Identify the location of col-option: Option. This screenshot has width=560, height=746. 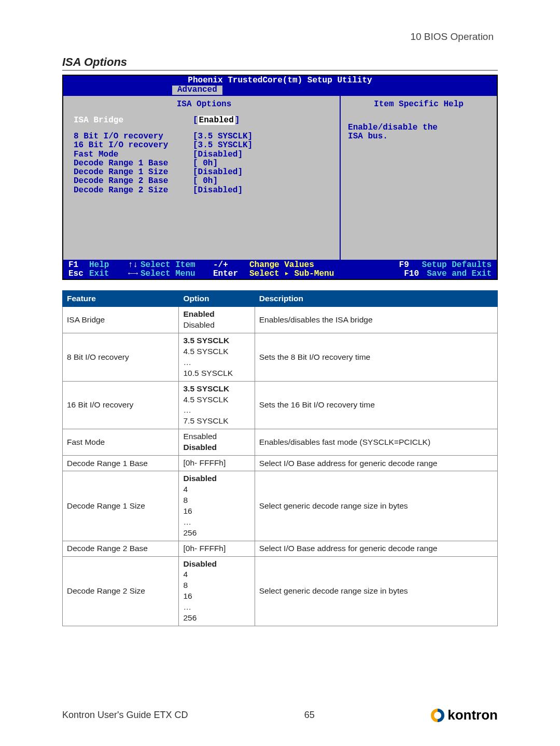
(217, 299).